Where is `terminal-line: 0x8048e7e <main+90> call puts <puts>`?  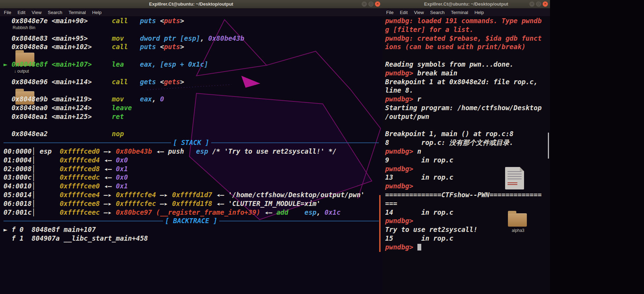
terminal-line: 0x8048e7e <main+90> call puts <puts> is located at coordinates (191, 21).